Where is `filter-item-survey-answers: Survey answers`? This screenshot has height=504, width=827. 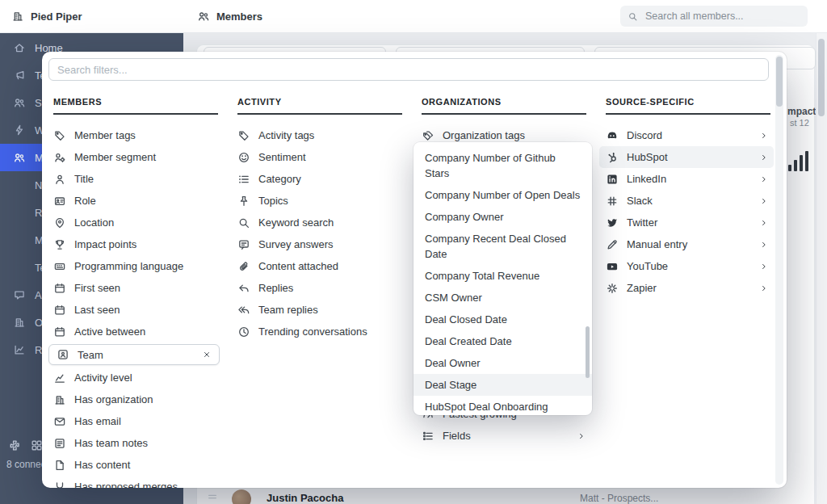
filter-item-survey-answers: Survey answers is located at coordinates (320, 244).